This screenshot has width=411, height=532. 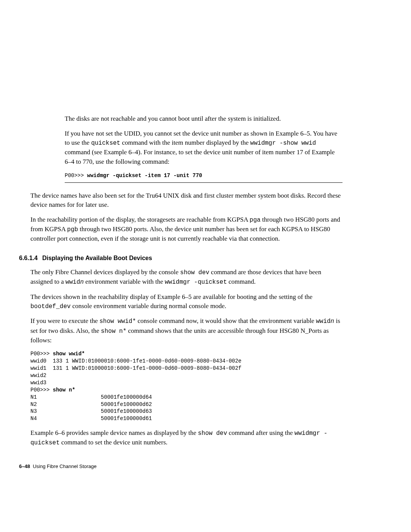 I want to click on code-pga: pga, so click(x=255, y=220).